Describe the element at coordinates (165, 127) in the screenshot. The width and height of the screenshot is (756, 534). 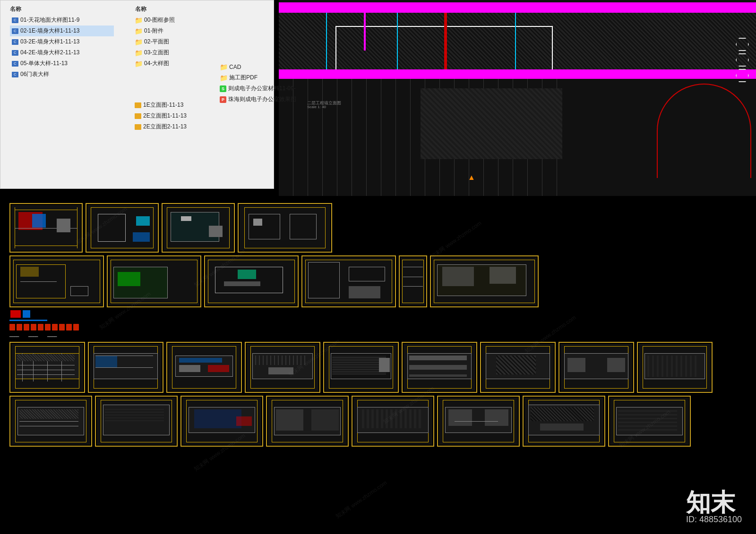
I see `subfile-name-2e2: 2E立面图2-11-13` at that location.